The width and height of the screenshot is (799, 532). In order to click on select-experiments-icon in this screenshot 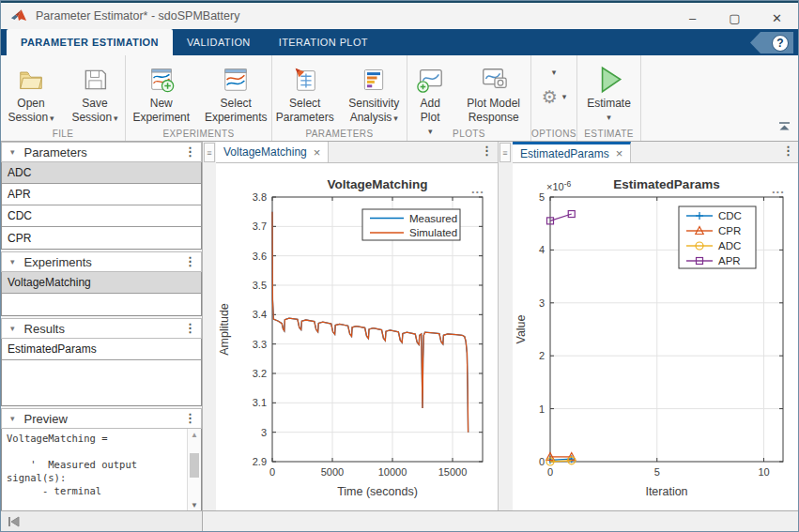, I will do `click(236, 80)`.